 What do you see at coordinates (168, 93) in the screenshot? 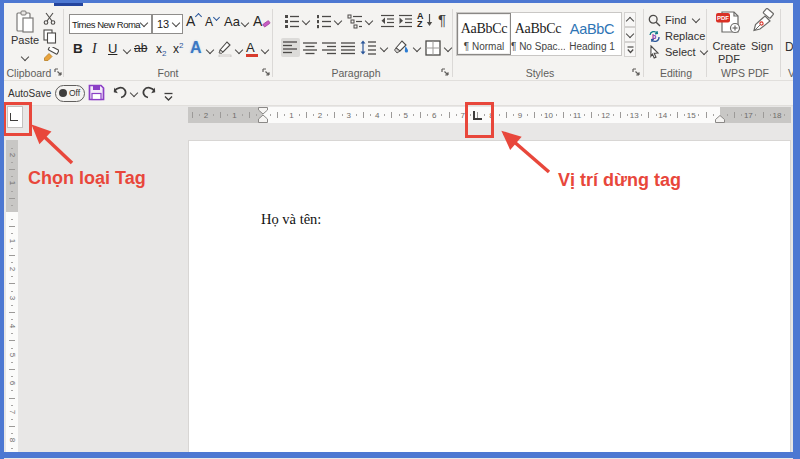
I see `qat-overflow-button` at bounding box center [168, 93].